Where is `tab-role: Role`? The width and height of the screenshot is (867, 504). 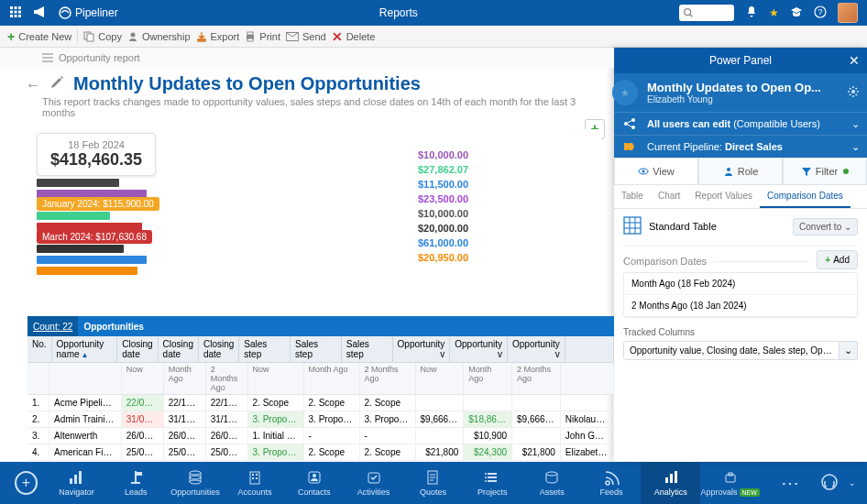
tab-role: Role is located at coordinates (741, 170).